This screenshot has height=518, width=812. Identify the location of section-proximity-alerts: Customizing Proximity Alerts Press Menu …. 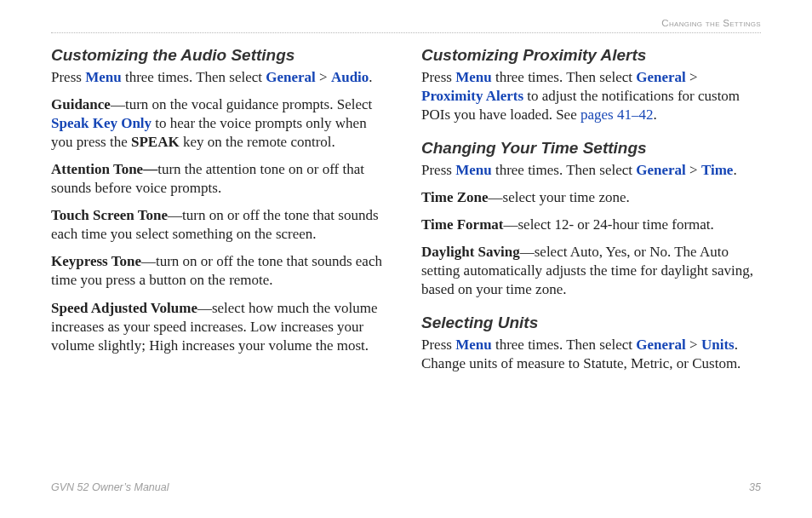
(591, 85).